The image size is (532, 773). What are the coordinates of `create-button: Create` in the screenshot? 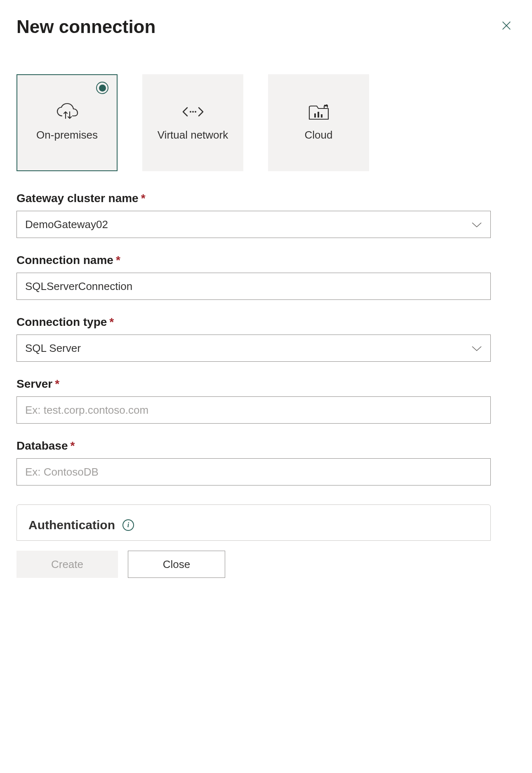 It's located at (67, 564).